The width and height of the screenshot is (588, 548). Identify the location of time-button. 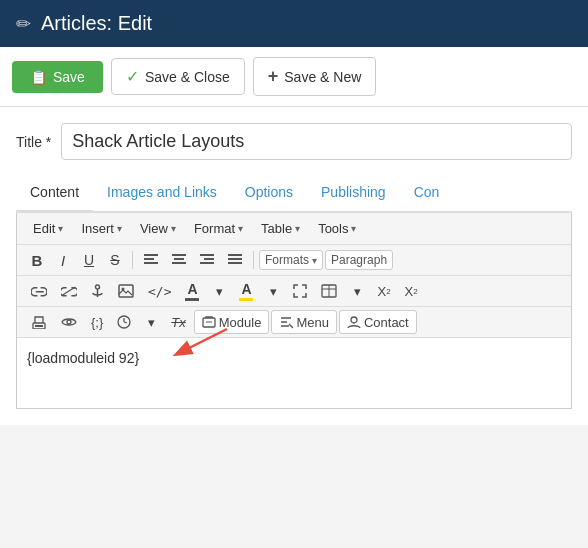
(124, 322).